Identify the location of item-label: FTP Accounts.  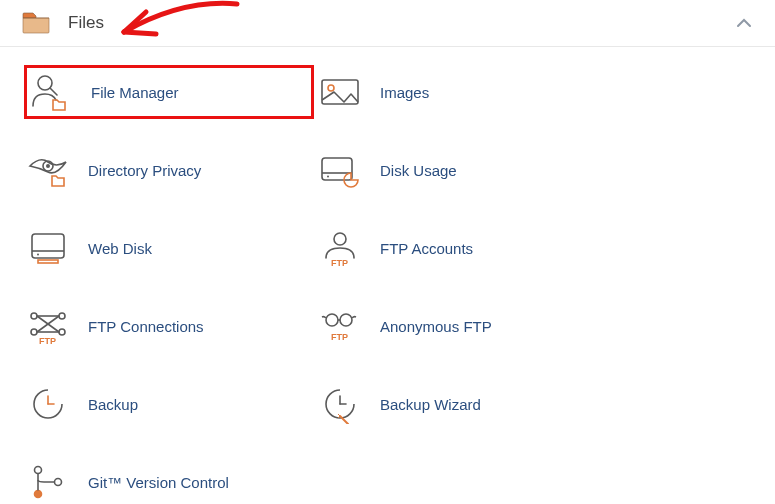
(426, 248).